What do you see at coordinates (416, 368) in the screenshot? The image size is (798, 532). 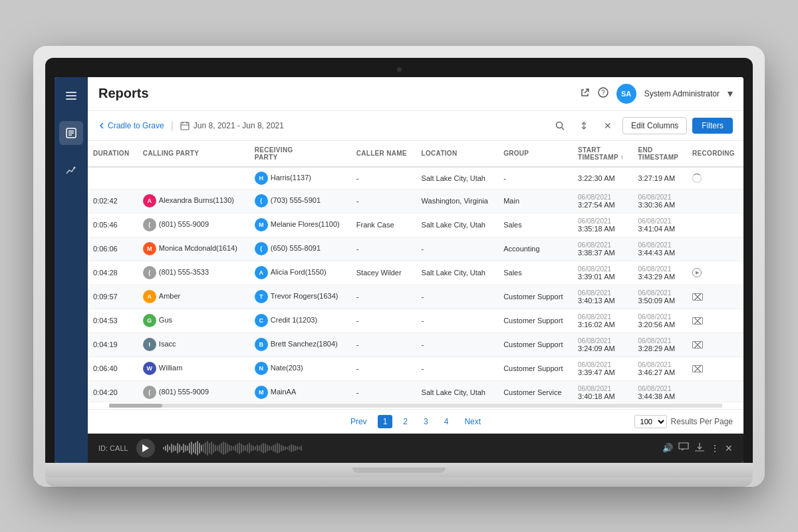 I see `table-row: 0:06:40WWilliamNNate(203)--Customer Supp…` at bounding box center [416, 368].